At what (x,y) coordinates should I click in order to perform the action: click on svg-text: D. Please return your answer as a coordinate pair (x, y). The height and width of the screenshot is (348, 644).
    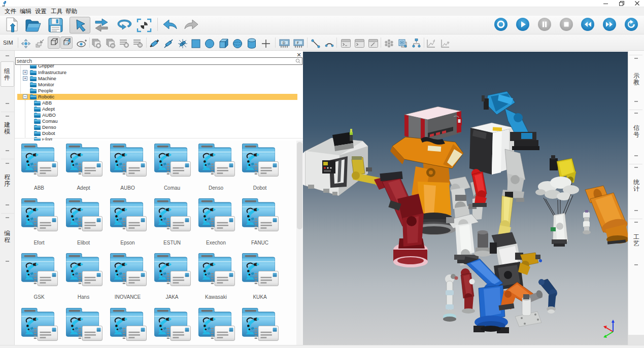
    Looking at the image, I should click on (284, 43).